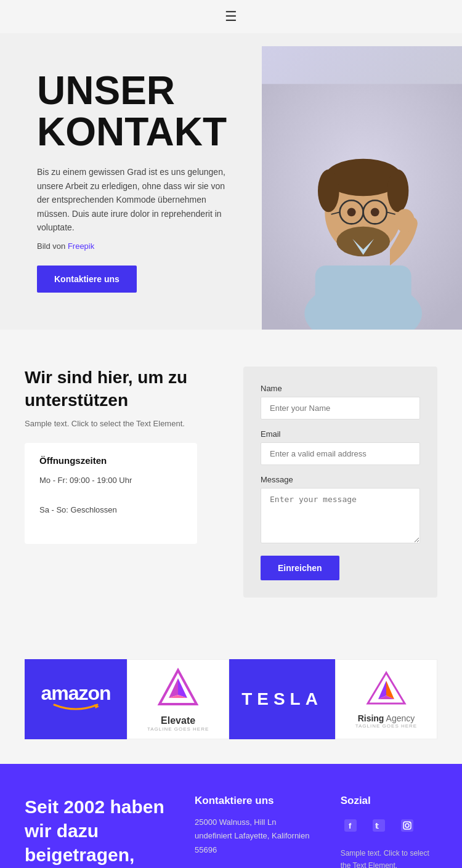 The height and width of the screenshot is (868, 462). What do you see at coordinates (137, 246) in the screenshot?
I see `hero-credit: Bild von Freepik` at bounding box center [137, 246].